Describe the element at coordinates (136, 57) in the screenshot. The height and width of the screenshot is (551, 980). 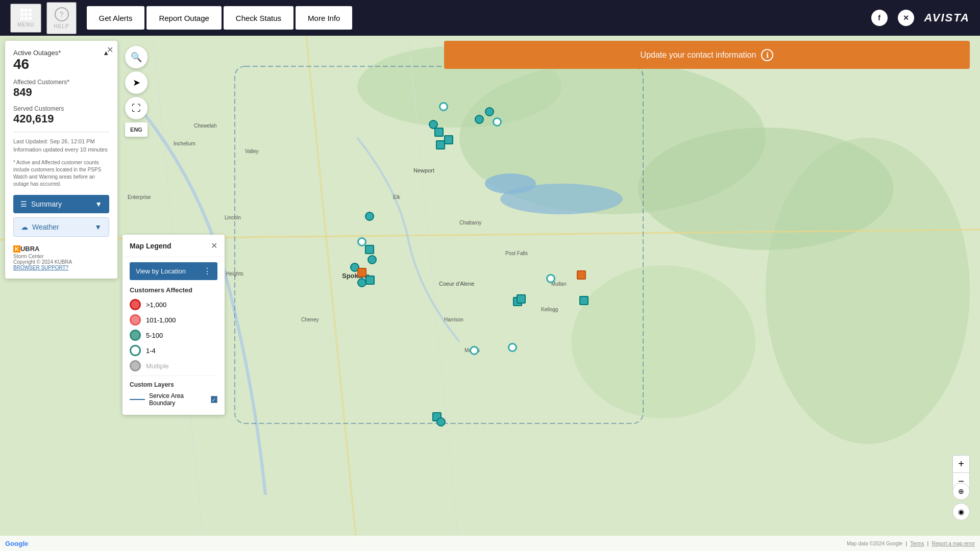
I see `search-button: 🔍` at that location.